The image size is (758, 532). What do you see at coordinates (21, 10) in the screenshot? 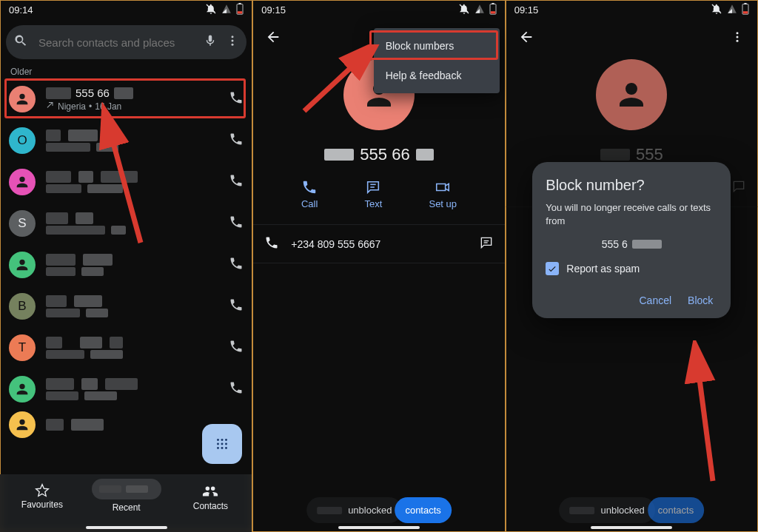
I see `clock: 09:14` at bounding box center [21, 10].